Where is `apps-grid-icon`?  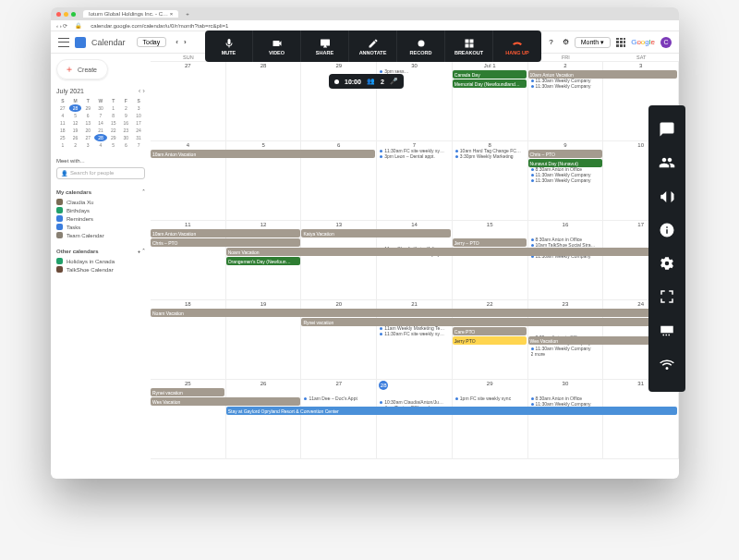 apps-grid-icon is located at coordinates (621, 43).